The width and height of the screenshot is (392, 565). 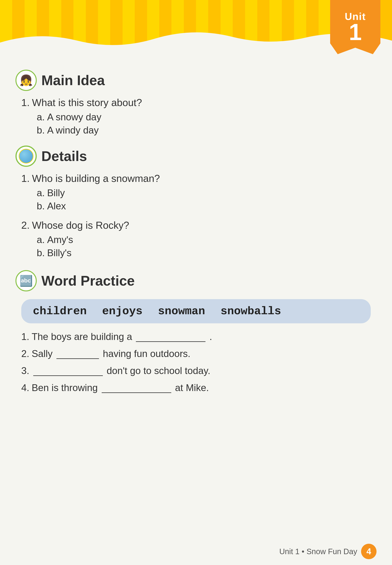 What do you see at coordinates (199, 371) in the screenshot?
I see `sentence-3: 3. don't go to school today.` at bounding box center [199, 371].